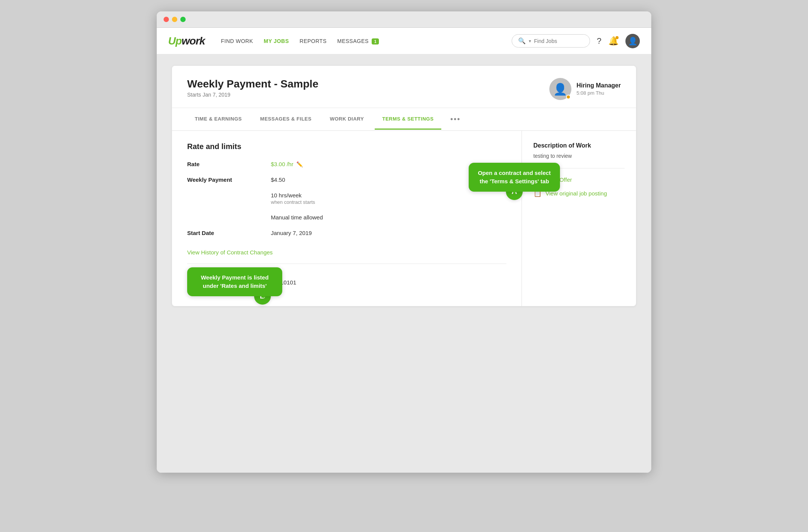 This screenshot has width=808, height=532. Describe the element at coordinates (230, 253) in the screenshot. I see `view-history-link: View History of Contract Changes` at that location.